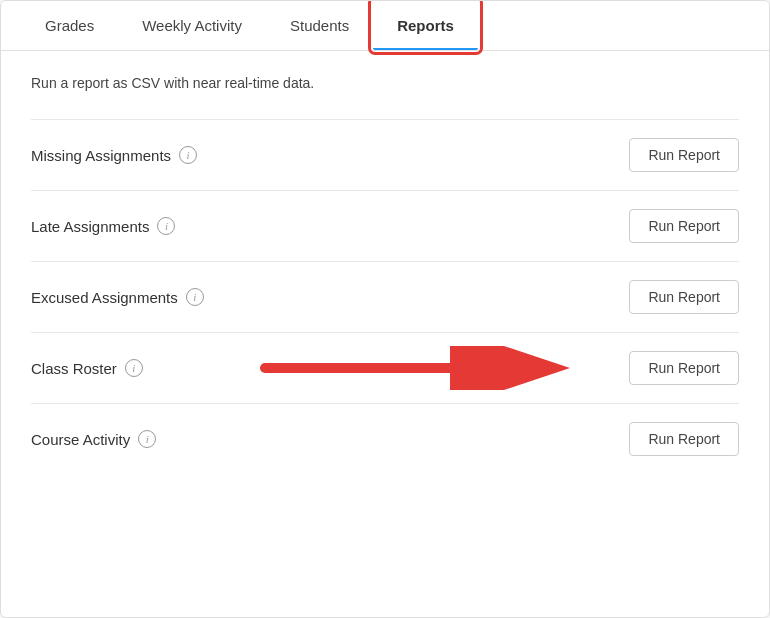 This screenshot has width=770, height=618. What do you see at coordinates (684, 297) in the screenshot?
I see `run-report-button-excused-assignments: Run Report` at bounding box center [684, 297].